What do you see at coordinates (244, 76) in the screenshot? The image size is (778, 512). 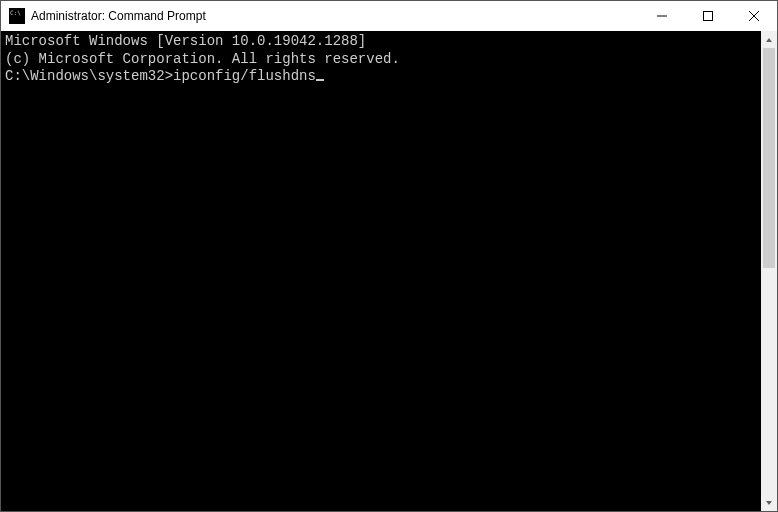 I see `typed-command: ipconfig/flushdns` at bounding box center [244, 76].